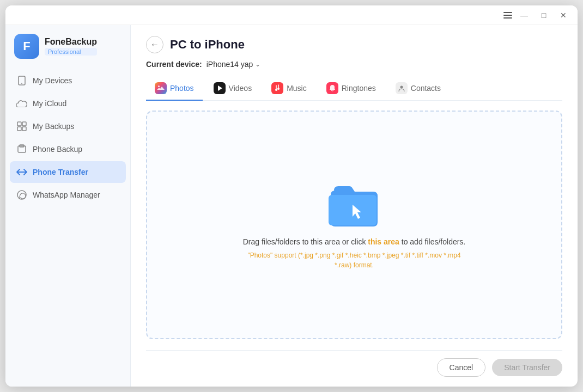 Image resolution: width=583 pixels, height=392 pixels. What do you see at coordinates (68, 126) in the screenshot?
I see `sidebar-item-my-backups: My Backups` at bounding box center [68, 126].